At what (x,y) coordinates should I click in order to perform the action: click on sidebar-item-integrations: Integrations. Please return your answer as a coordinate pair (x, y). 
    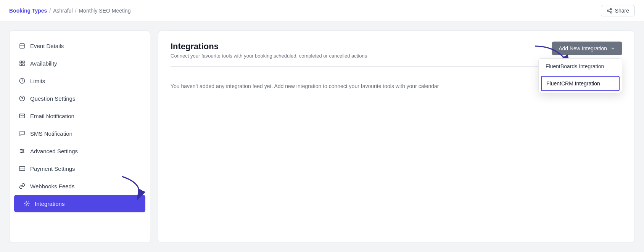
    Looking at the image, I should click on (80, 204).